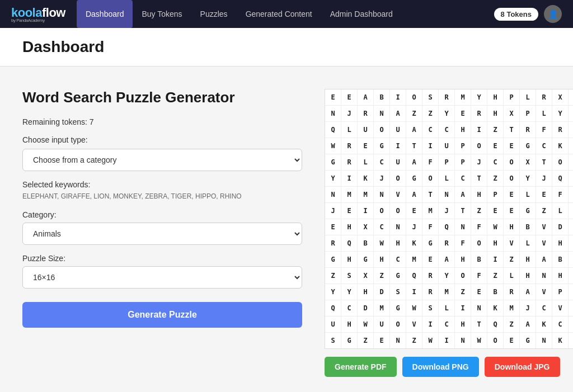  Describe the element at coordinates (38, 15) in the screenshot. I see `logo: koolaflow by PandaAcademy` at that location.